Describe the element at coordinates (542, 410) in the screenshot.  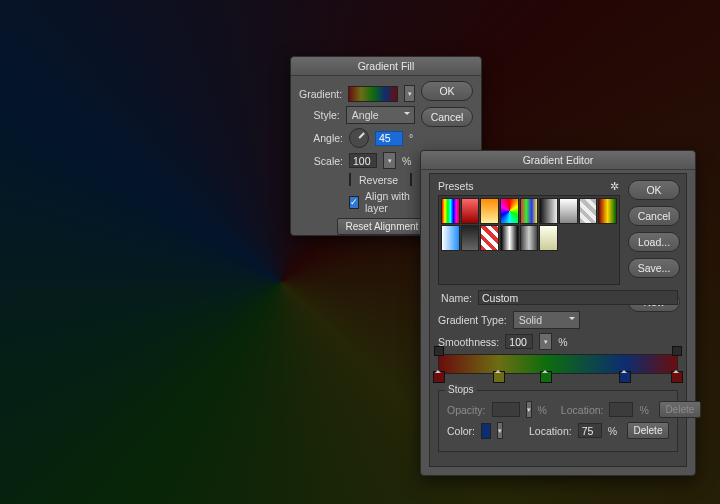
I see `opacity-unit: %` at that location.